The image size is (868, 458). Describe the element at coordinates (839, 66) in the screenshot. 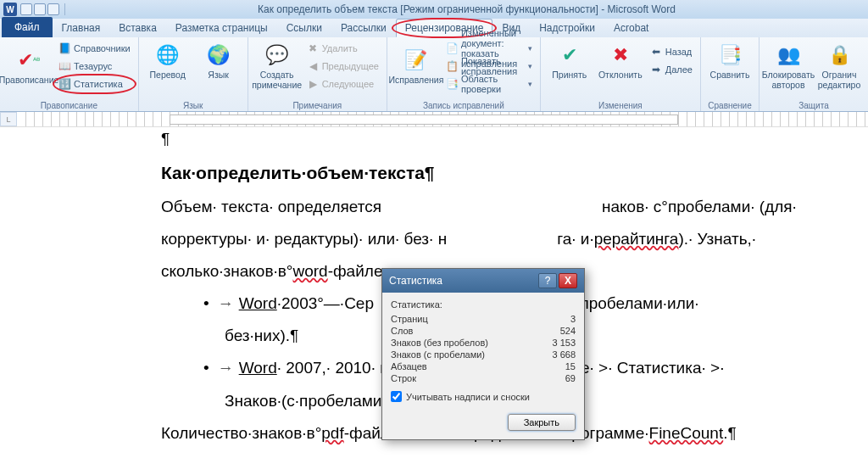

I see `restrict-edit-button: 🔒Огранич редактиро` at that location.